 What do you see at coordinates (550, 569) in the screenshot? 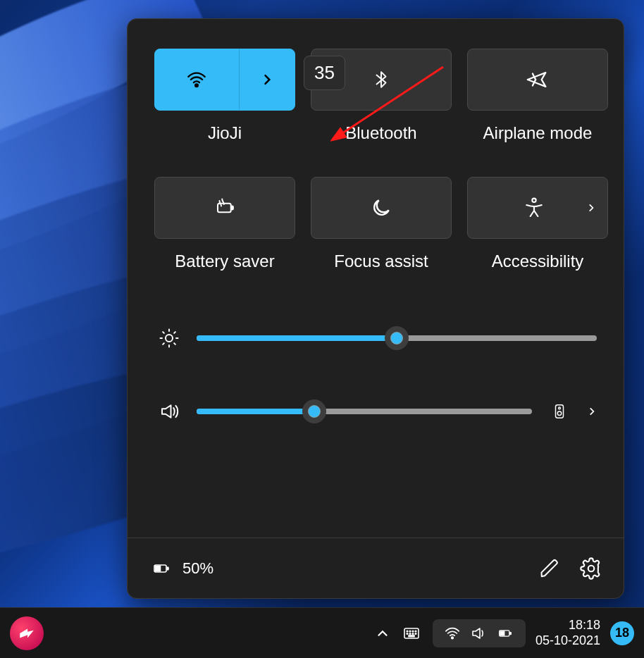
I see `edit-quick-settings-button` at bounding box center [550, 569].